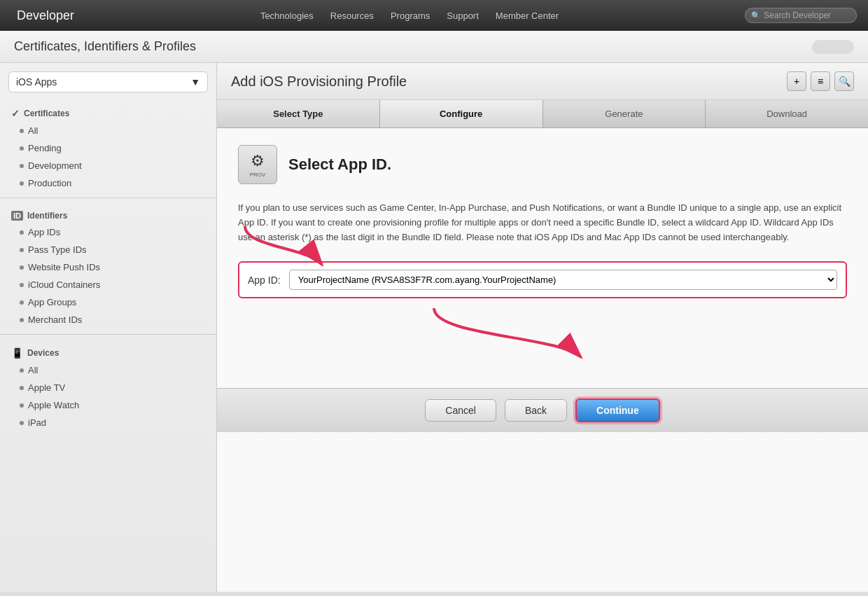 This screenshot has height=596, width=868. What do you see at coordinates (319, 81) in the screenshot?
I see `content-title: Add iOS Provisioning Profile` at bounding box center [319, 81].